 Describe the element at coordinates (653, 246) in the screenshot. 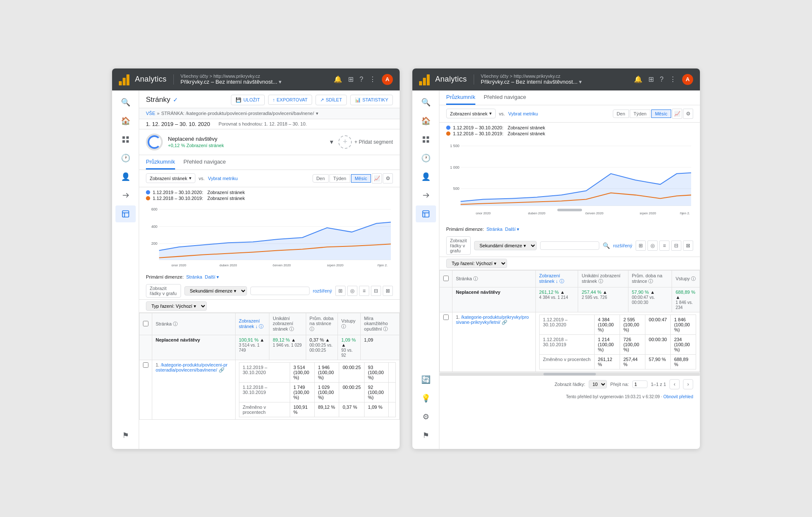

I see `view-pie-right: ◎` at that location.